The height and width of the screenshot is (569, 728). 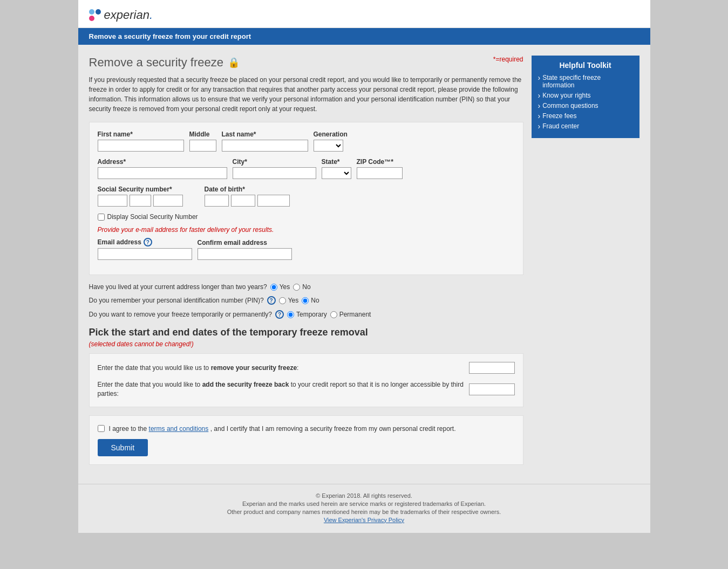 I want to click on q3-perm-label: Permanent, so click(x=355, y=314).